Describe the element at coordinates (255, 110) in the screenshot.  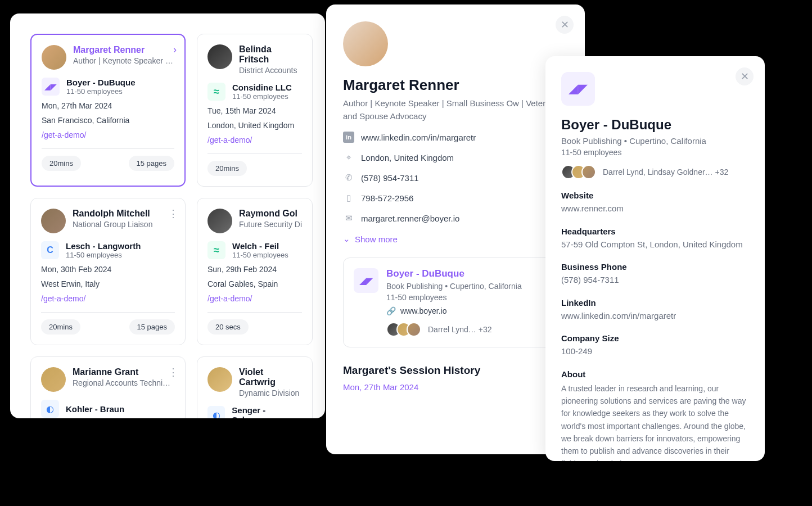
I see `contact-card: Belinda Fritsch District Accounts Consid…` at that location.